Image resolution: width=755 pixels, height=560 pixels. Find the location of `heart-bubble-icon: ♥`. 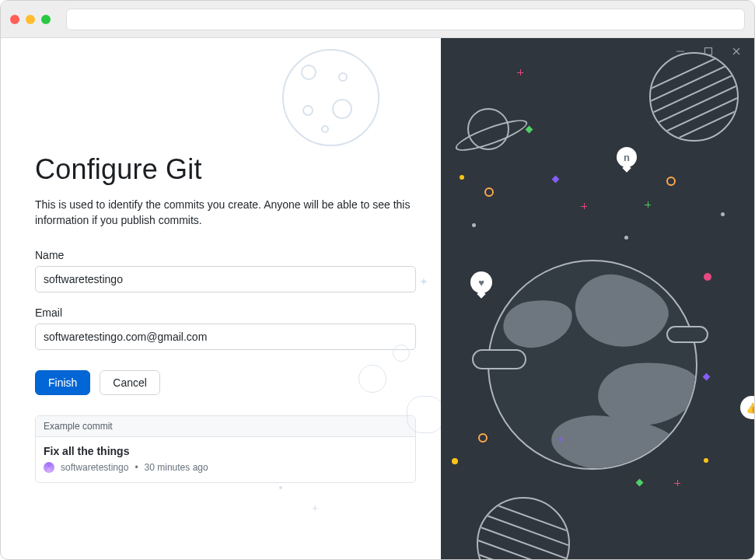

heart-bubble-icon: ♥ is located at coordinates (481, 282).